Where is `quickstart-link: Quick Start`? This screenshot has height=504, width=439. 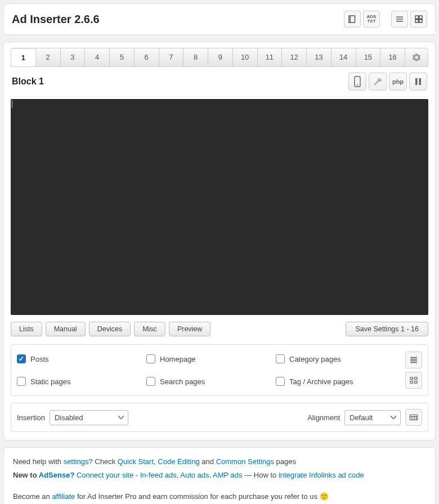 quickstart-link: Quick Start is located at coordinates (136, 461).